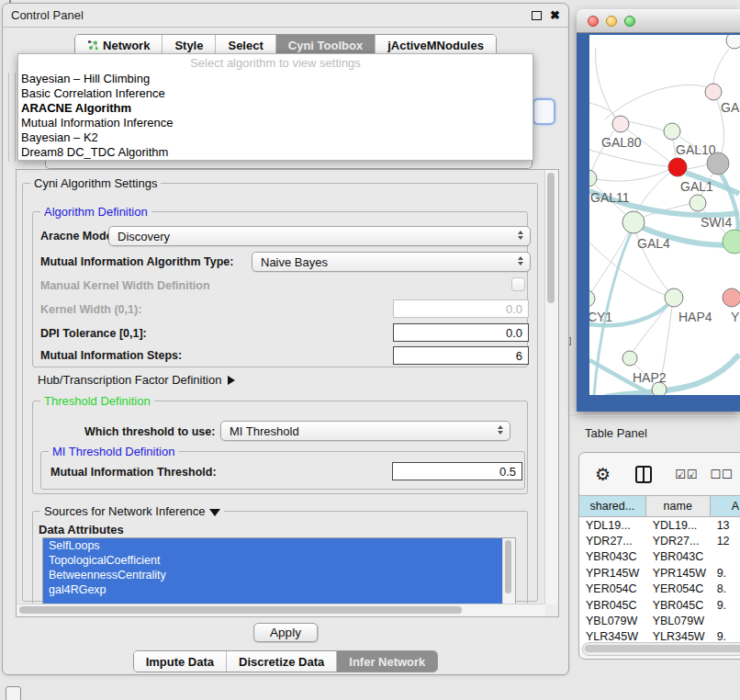  Describe the element at coordinates (325, 46) in the screenshot. I see `tab-label: Cyni Toolbox` at that location.